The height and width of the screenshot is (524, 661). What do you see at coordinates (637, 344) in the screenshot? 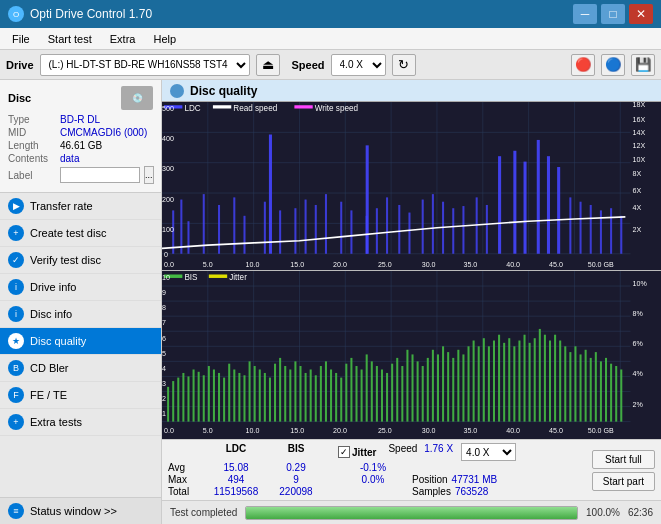
I see `svg-text: 6%` at bounding box center [637, 344].